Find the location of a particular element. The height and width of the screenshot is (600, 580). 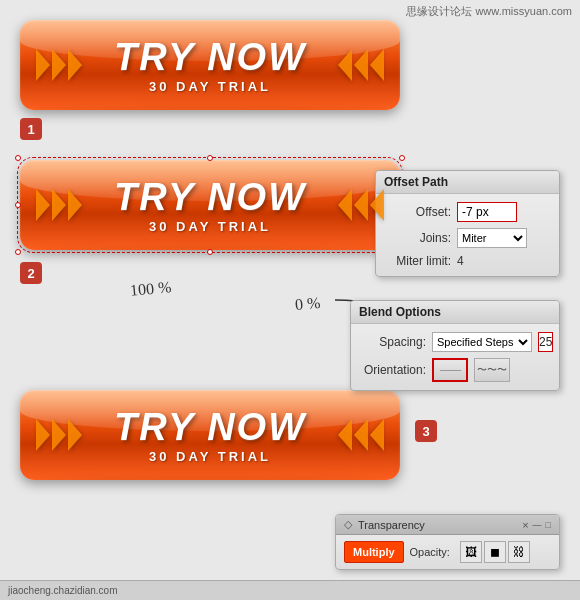

blend-options-panel: Blend Options Spacing: Specified Steps S… is located at coordinates (455, 346).